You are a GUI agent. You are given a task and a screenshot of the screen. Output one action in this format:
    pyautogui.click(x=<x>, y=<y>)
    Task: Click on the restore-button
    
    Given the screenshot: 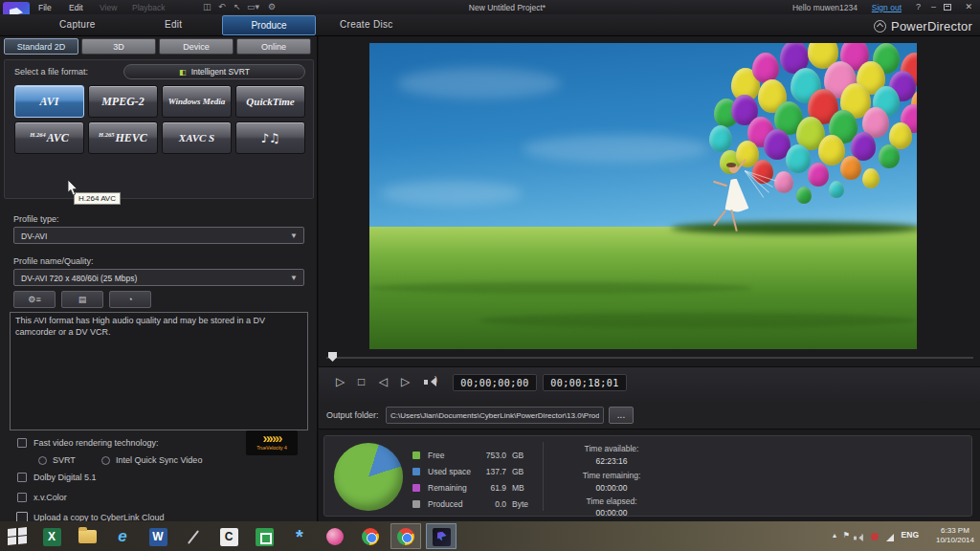 What is the action you would take?
    pyautogui.click(x=947, y=8)
    